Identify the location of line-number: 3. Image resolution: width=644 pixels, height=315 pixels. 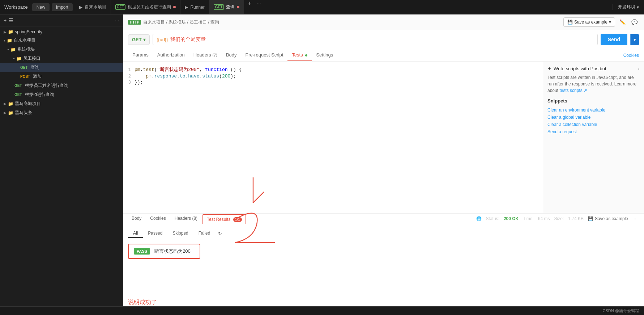
(129, 83).